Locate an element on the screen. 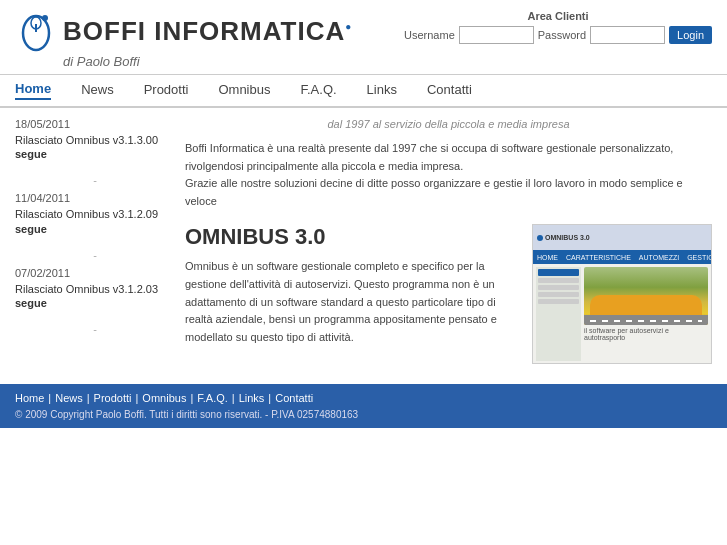 The height and width of the screenshot is (545, 727). footer-link-news: News is located at coordinates (69, 398).